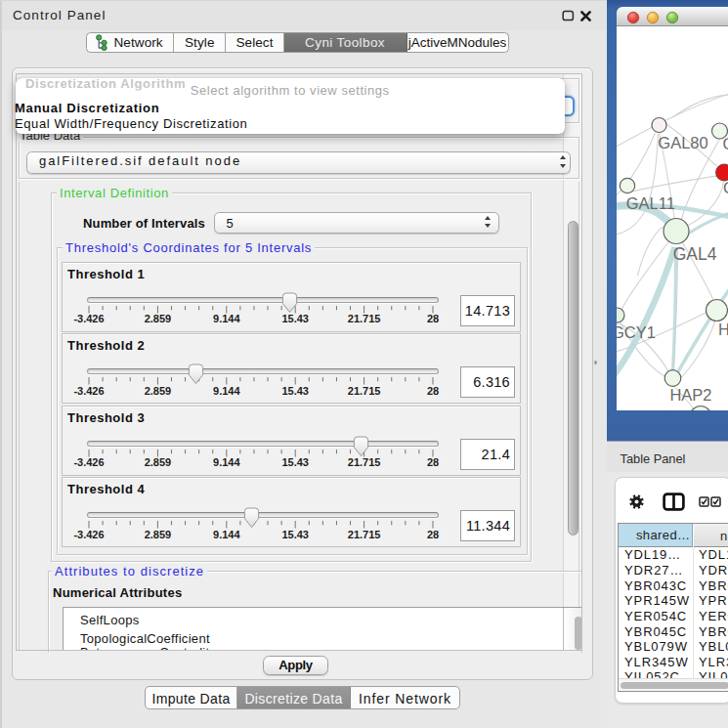  I want to click on svg-text: G, so click(725, 188).